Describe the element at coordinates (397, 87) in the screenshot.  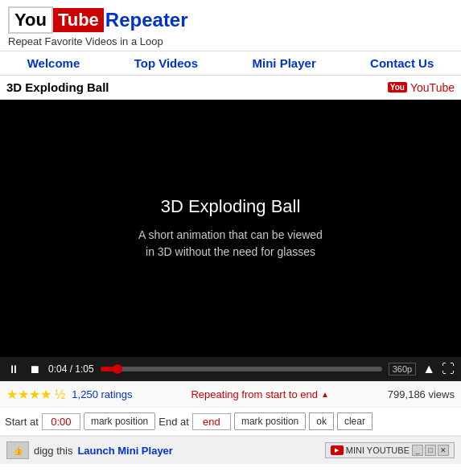
I see `yt-logo-small: You` at that location.